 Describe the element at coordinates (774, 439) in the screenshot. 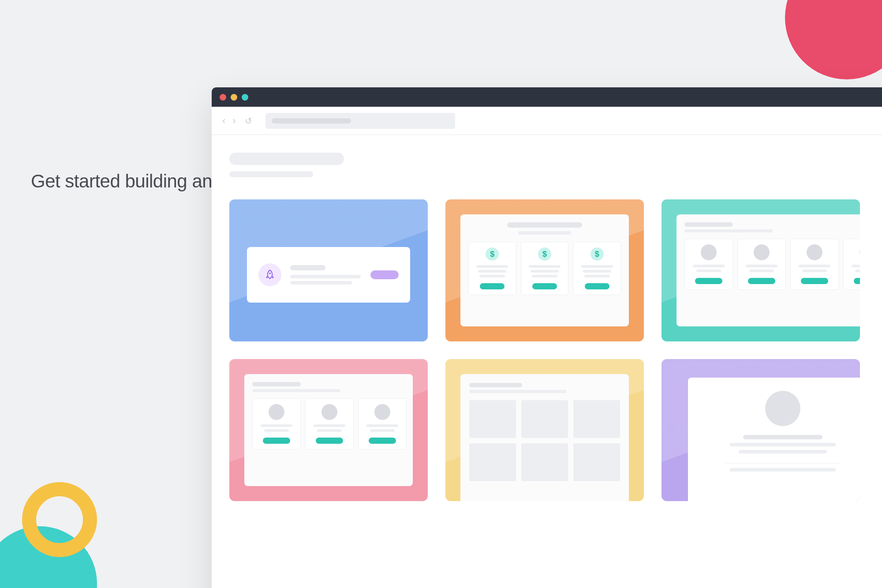

I see `profile-mockup` at that location.